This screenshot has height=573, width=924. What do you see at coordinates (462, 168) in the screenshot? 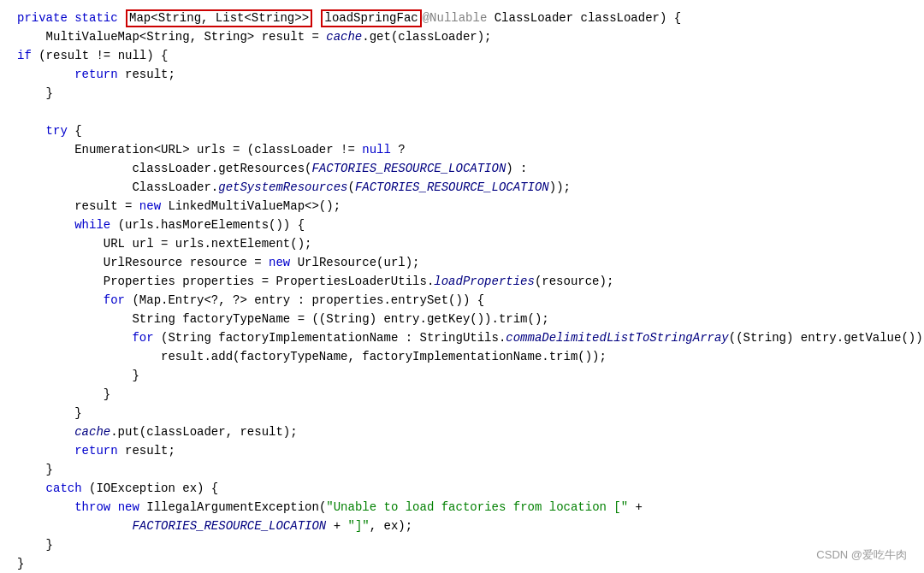
I see `code-line-9: classLoader.getResources(FACTORIES_RESOU…` at bounding box center [462, 168].